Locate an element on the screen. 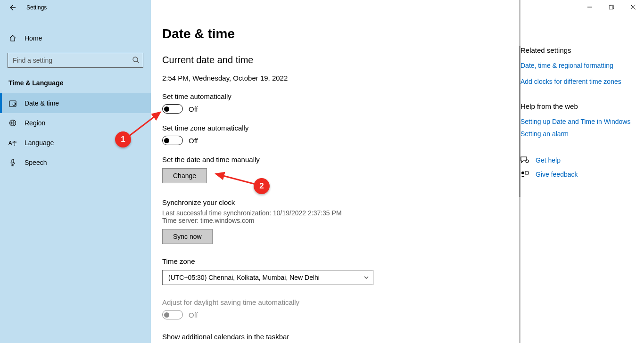 This screenshot has width=644, height=343. set-time-auto-state: Off is located at coordinates (193, 109).